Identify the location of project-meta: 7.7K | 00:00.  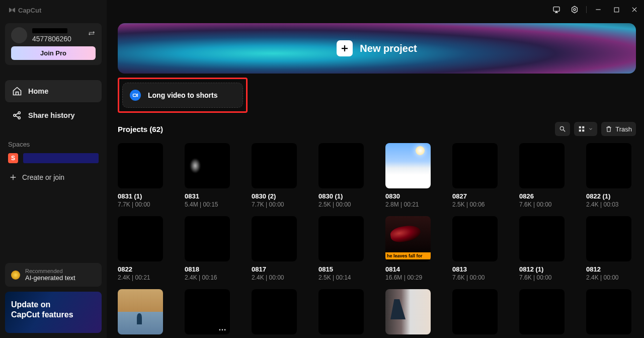
(277, 205).